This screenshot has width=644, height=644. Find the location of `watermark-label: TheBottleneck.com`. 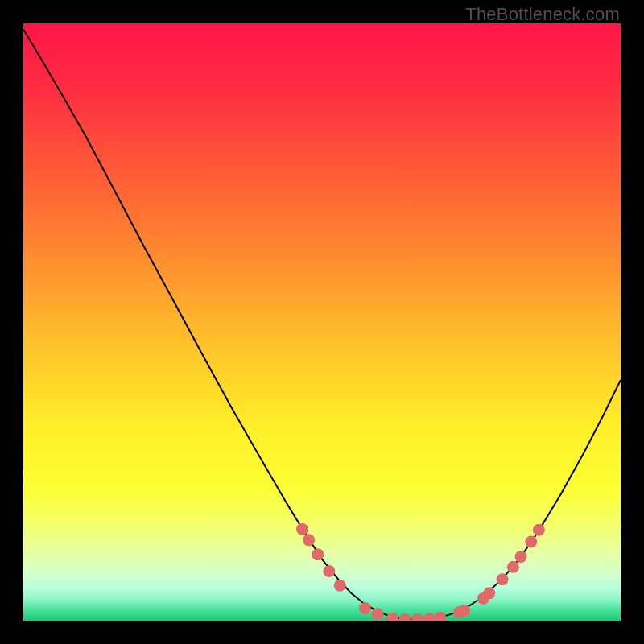

watermark-label: TheBottleneck.com is located at coordinates (543, 14).